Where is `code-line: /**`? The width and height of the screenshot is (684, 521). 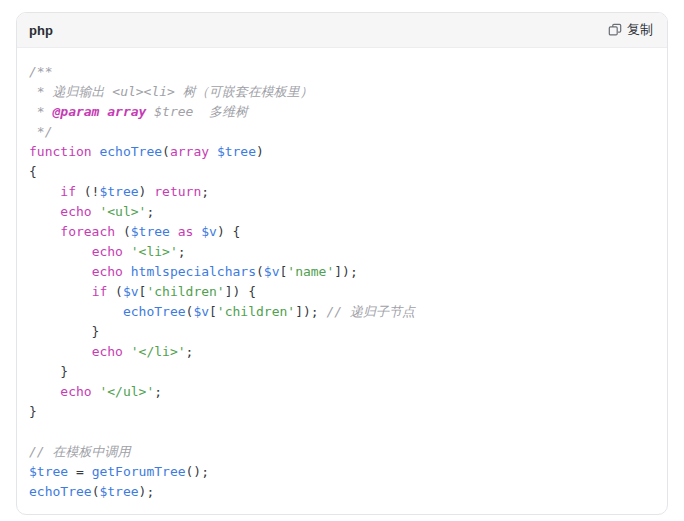 code-line: /** is located at coordinates (342, 72).